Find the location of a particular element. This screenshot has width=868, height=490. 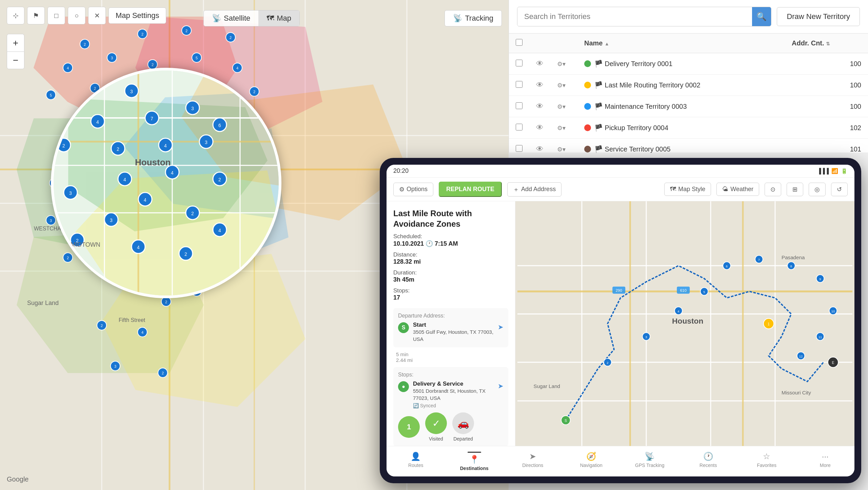

search-input is located at coordinates (635, 17).